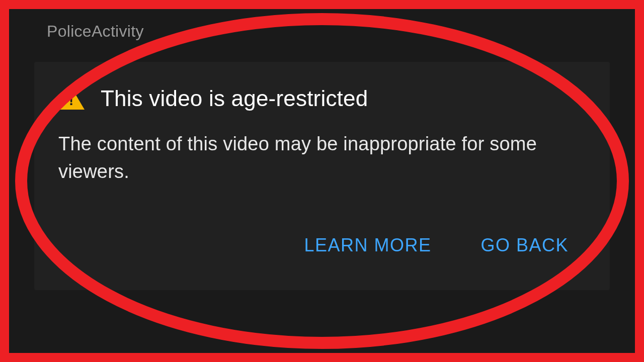 The width and height of the screenshot is (644, 362). What do you see at coordinates (331, 31) in the screenshot?
I see `channel-name: PoliceActivity` at bounding box center [331, 31].